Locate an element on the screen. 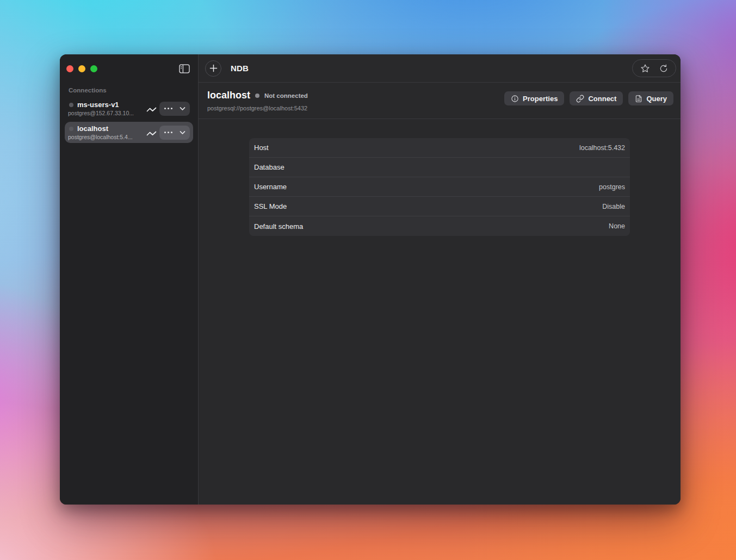 This screenshot has width=736, height=560. property-value: None is located at coordinates (617, 226).